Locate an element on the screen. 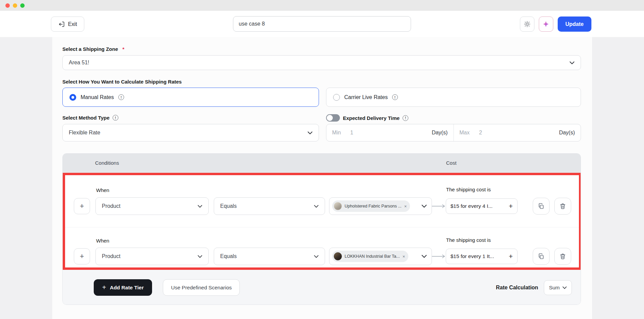 The height and width of the screenshot is (319, 644). theme-toggle-button is located at coordinates (527, 24).